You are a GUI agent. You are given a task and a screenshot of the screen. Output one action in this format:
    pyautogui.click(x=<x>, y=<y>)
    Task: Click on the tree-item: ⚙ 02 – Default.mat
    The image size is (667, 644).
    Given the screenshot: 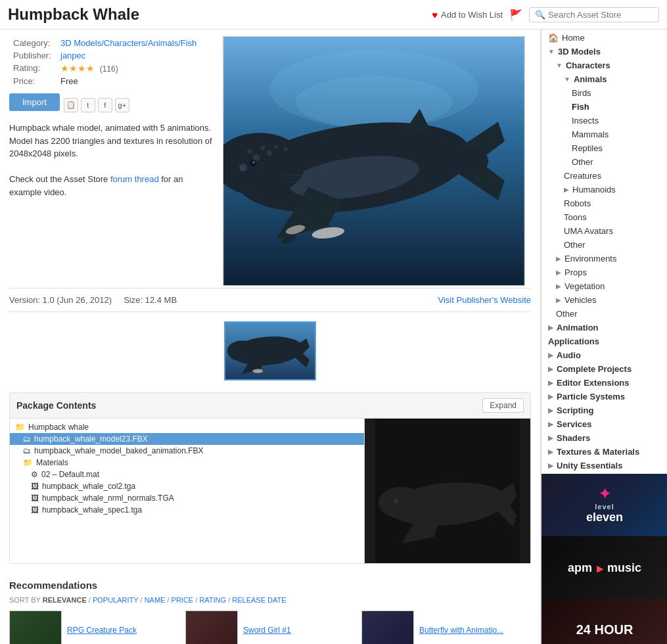 What is the action you would take?
    pyautogui.click(x=187, y=474)
    